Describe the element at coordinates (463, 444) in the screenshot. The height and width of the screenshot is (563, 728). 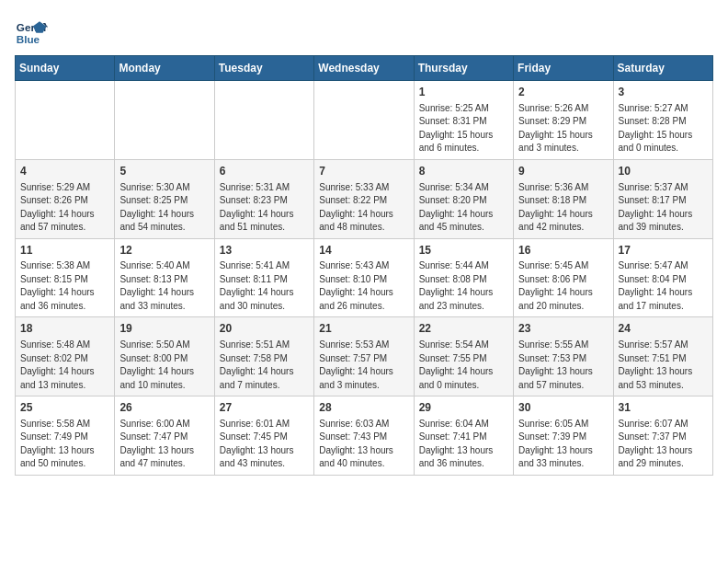
I see `day-info: Sunrise: 6:04 AM Sunset: 7:41 PM Dayligh…` at that location.